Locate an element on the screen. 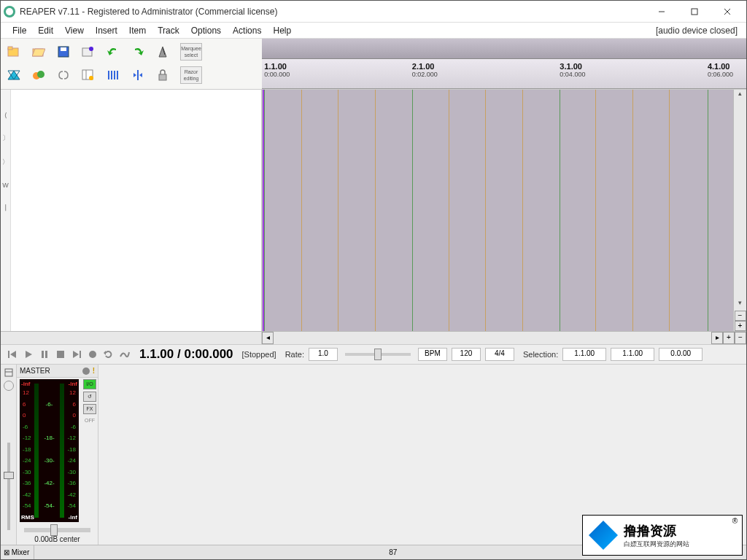 Image resolution: width=747 pixels, height=560 pixels. audio-device-status: [audio device closed] is located at coordinates (698, 31).